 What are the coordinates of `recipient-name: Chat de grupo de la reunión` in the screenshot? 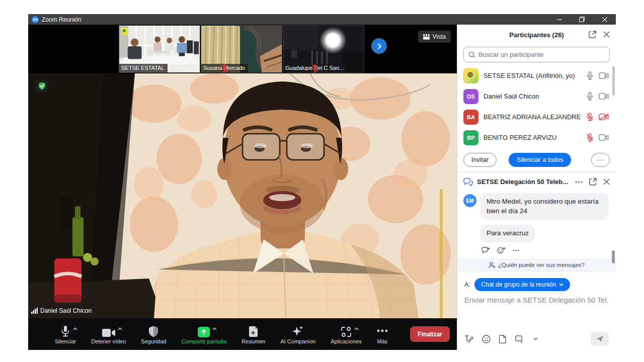 It's located at (518, 285).